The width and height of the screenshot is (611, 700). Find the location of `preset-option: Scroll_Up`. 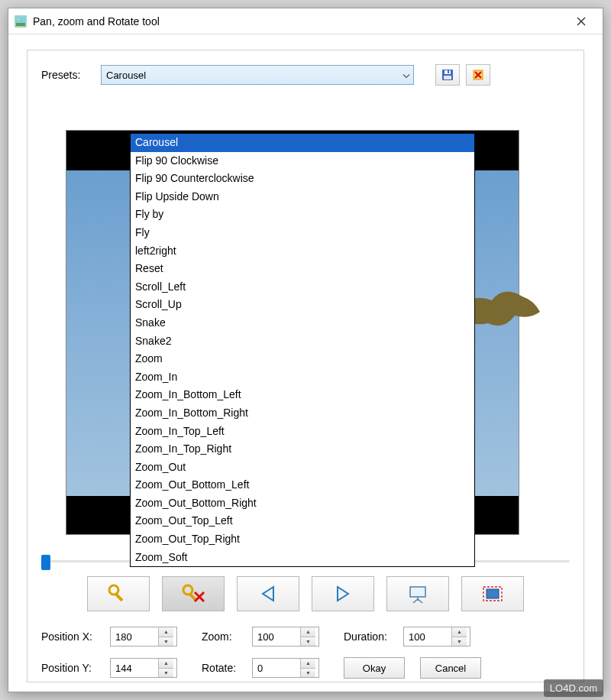

preset-option: Scroll_Up is located at coordinates (302, 305).